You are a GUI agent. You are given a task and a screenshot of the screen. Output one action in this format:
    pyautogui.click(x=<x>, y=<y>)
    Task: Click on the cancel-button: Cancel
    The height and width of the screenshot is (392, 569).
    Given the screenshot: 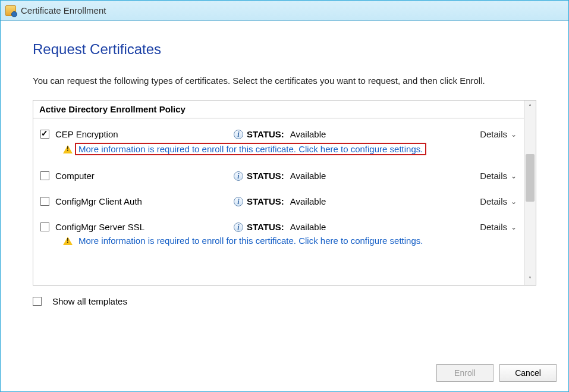 What is the action you would take?
    pyautogui.click(x=528, y=373)
    